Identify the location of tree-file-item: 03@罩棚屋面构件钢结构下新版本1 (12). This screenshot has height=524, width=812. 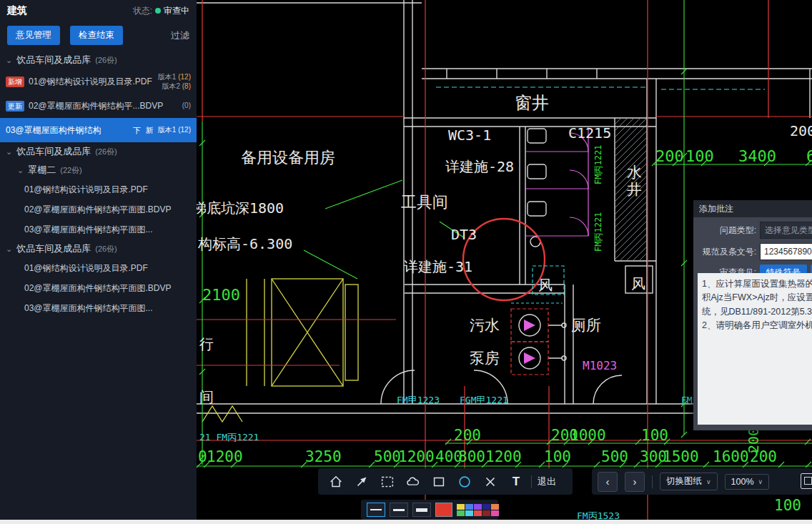
(99, 130).